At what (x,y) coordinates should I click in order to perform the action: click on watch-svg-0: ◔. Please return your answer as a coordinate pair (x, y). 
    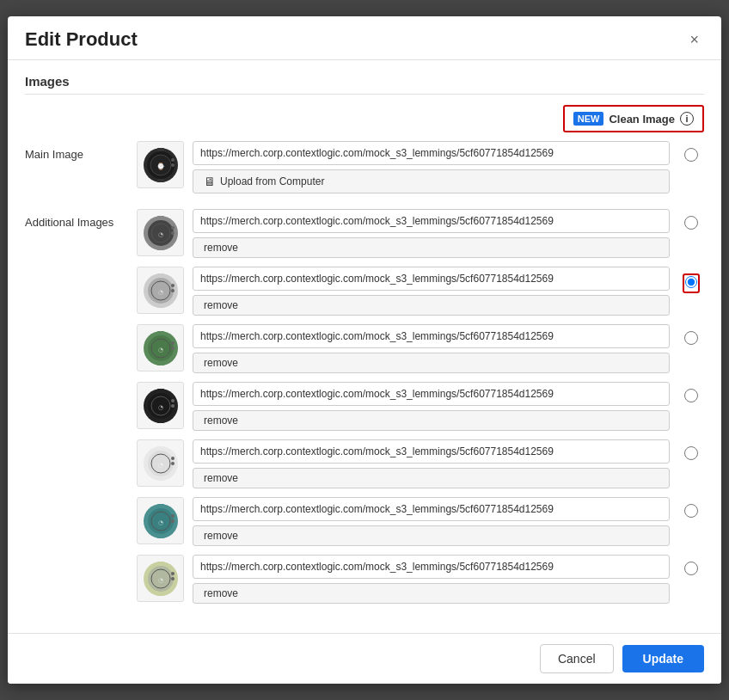
    Looking at the image, I should click on (161, 233).